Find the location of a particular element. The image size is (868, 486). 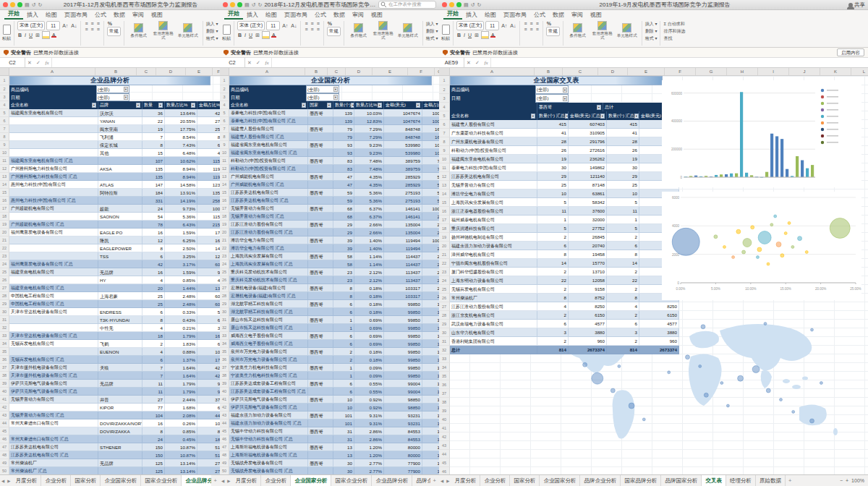

cell: 41 is located at coordinates (553, 133).